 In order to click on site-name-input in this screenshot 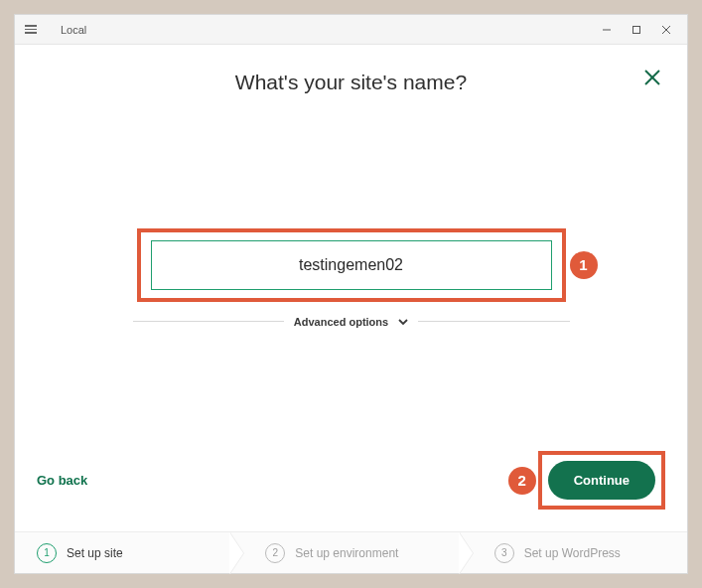, I will do `click(351, 265)`.